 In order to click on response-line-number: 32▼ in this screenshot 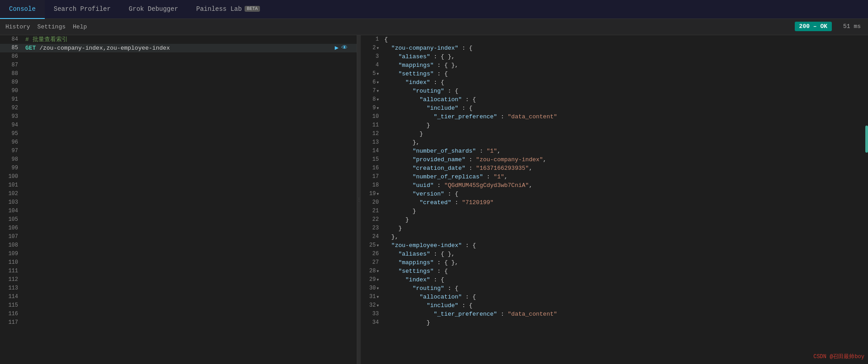, I will do `click(372, 305)`.